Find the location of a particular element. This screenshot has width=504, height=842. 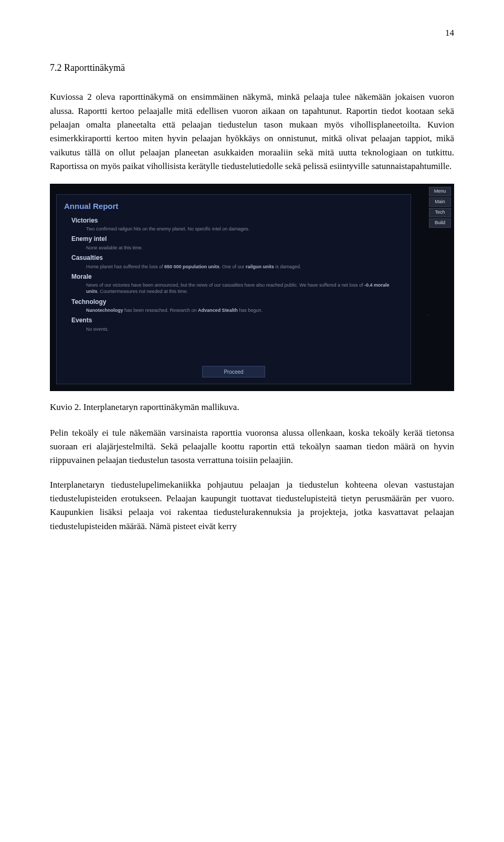

label-technology: Technology is located at coordinates (237, 302).